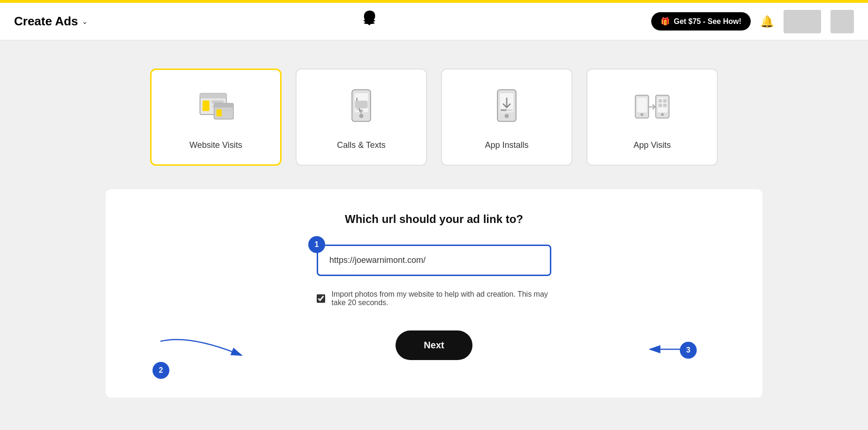  Describe the element at coordinates (767, 22) in the screenshot. I see `bell-icon: 🔔` at that location.